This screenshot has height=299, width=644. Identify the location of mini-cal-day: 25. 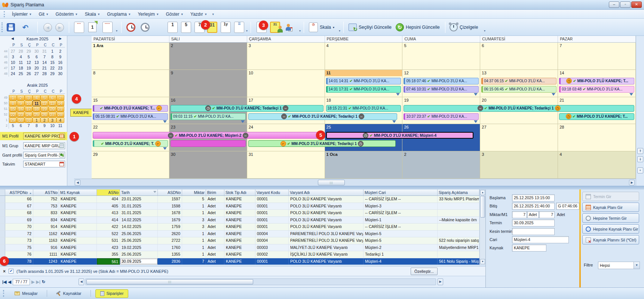
(37, 114).